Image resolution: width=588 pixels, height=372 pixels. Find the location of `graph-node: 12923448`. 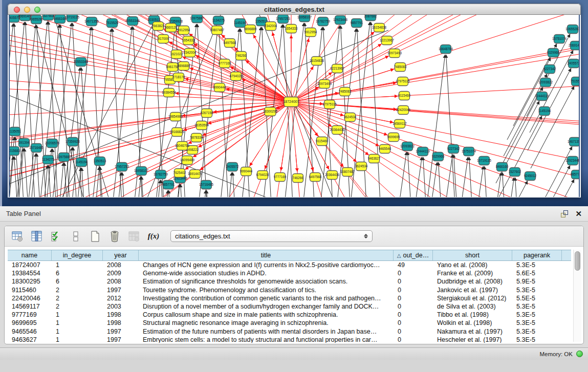

graph-node: 12923448 is located at coordinates (341, 20).